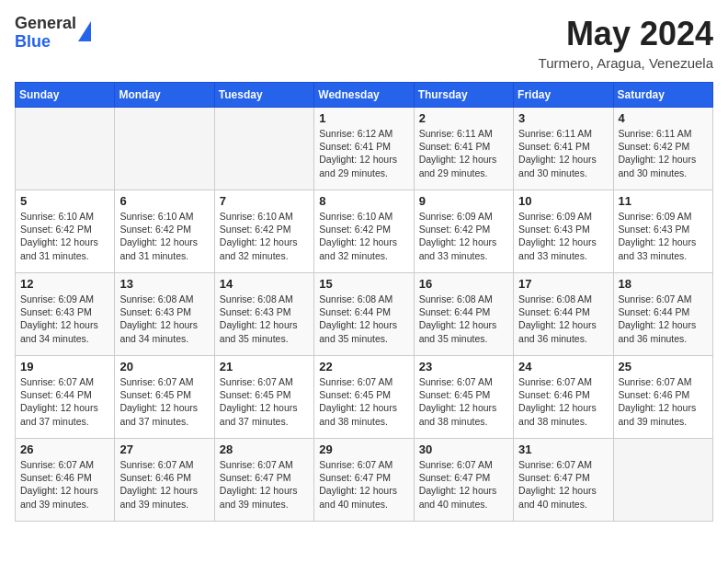 This screenshot has height=563, width=728. What do you see at coordinates (364, 480) in the screenshot?
I see `calendar-cell: 29Sunrise: 6:07 AM Sunset: 6:47 PM Dayli…` at bounding box center [364, 480].